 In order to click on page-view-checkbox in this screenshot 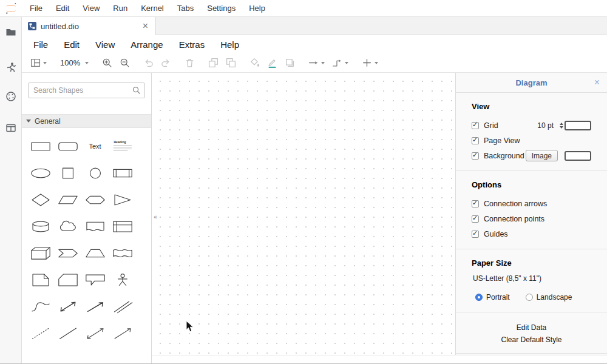, I will do `click(475, 141)`.